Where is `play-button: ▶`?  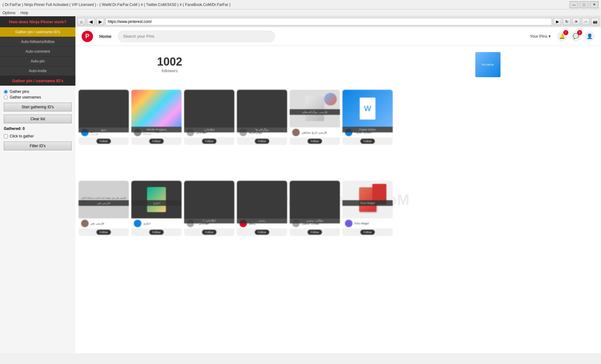
play-button: ▶ is located at coordinates (557, 22).